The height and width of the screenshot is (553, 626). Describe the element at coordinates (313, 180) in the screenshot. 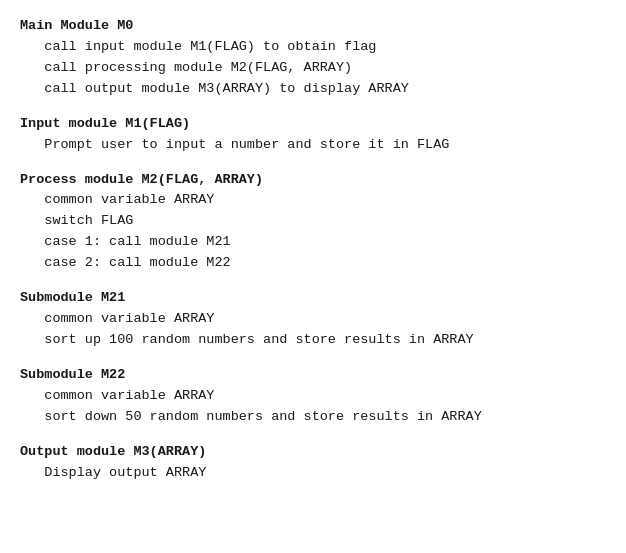

I see `section-header-process-module: Process module M2(FLAG, ARRAY)` at that location.